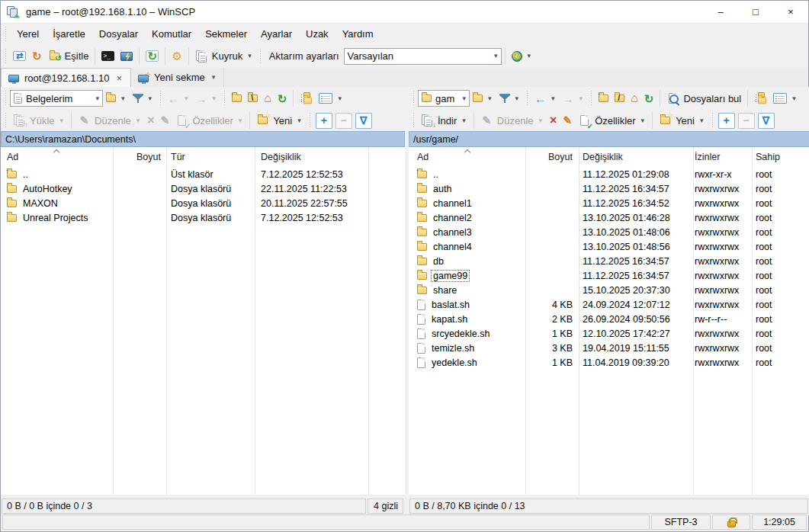 The image size is (809, 532). Describe the element at coordinates (276, 34) in the screenshot. I see `menu-ayarlar: Ayarlar` at that location.